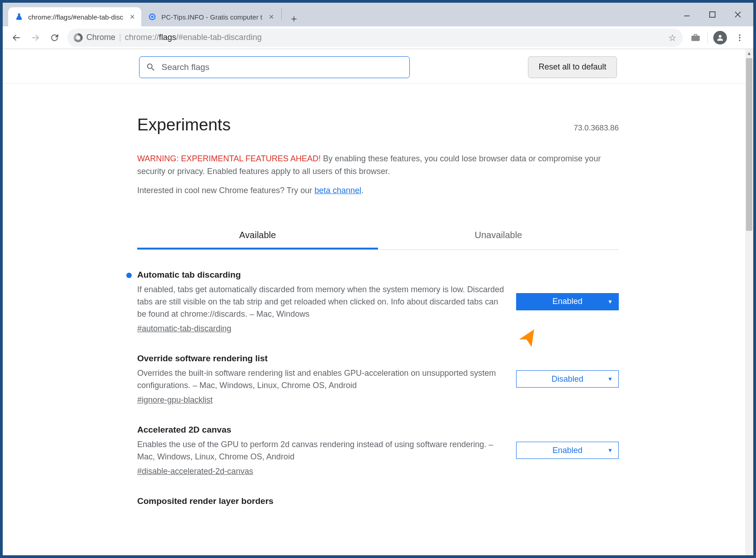  What do you see at coordinates (16, 38) in the screenshot?
I see `back-button` at bounding box center [16, 38].